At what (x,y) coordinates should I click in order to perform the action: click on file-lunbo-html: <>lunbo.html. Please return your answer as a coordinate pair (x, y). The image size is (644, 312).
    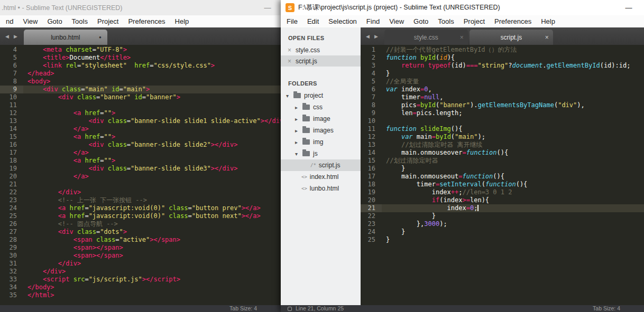
    Looking at the image, I should click on (320, 188).